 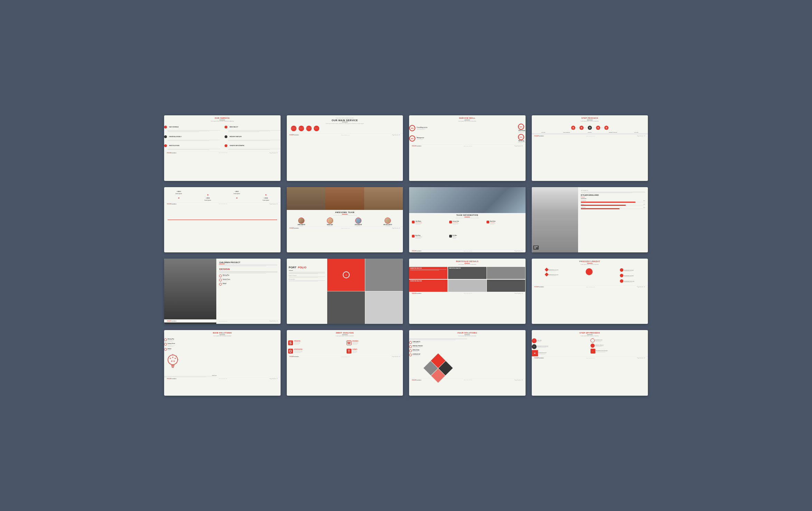 I want to click on slide-6-subtitle: Lorem ipsum dolor sit amet consectetur a…, so click(x=345, y=215).